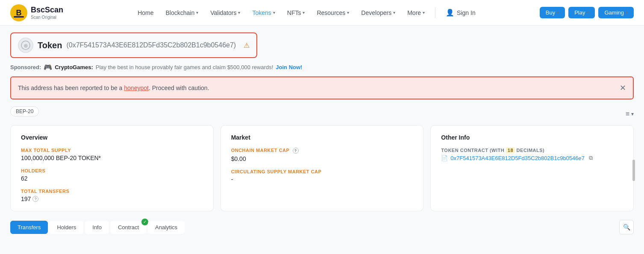 Image resolution: width=644 pixels, height=254 pixels. What do you see at coordinates (71, 88) in the screenshot?
I see `alert-text-before: This address has been reported to be a` at bounding box center [71, 88].